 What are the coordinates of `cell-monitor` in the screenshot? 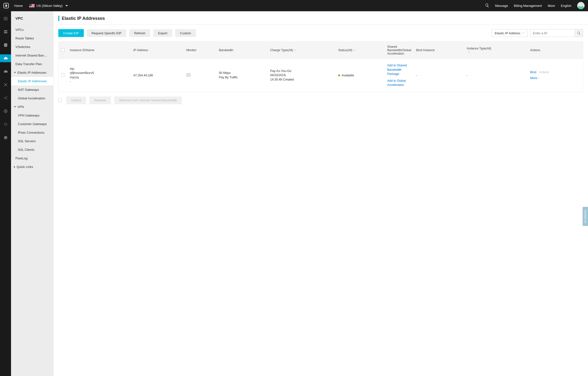 It's located at (200, 75).